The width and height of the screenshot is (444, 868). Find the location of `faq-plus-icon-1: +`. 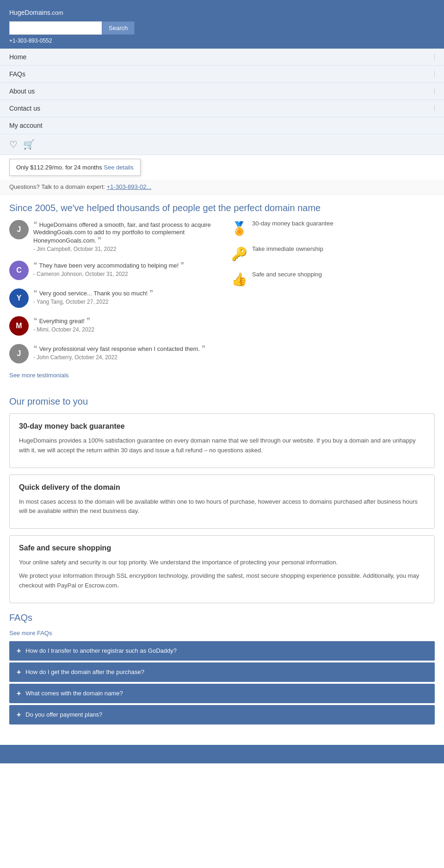

faq-plus-icon-1: + is located at coordinates (18, 672).